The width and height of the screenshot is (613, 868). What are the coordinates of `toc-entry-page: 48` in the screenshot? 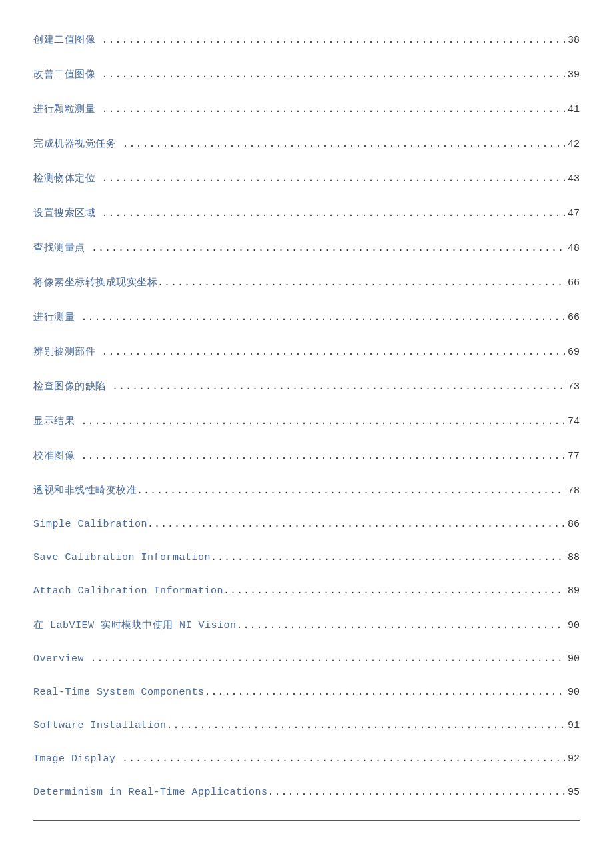 It's located at (572, 248).